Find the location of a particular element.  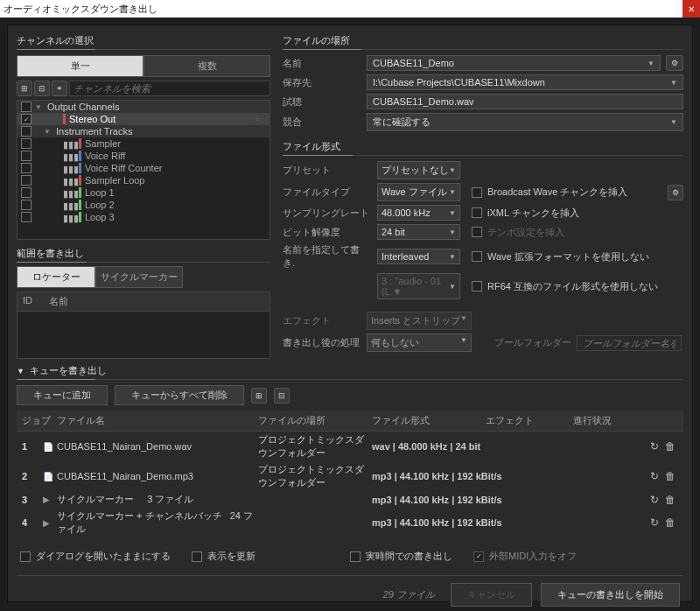

range-legend: 範囲を書き出し is located at coordinates (144, 255).